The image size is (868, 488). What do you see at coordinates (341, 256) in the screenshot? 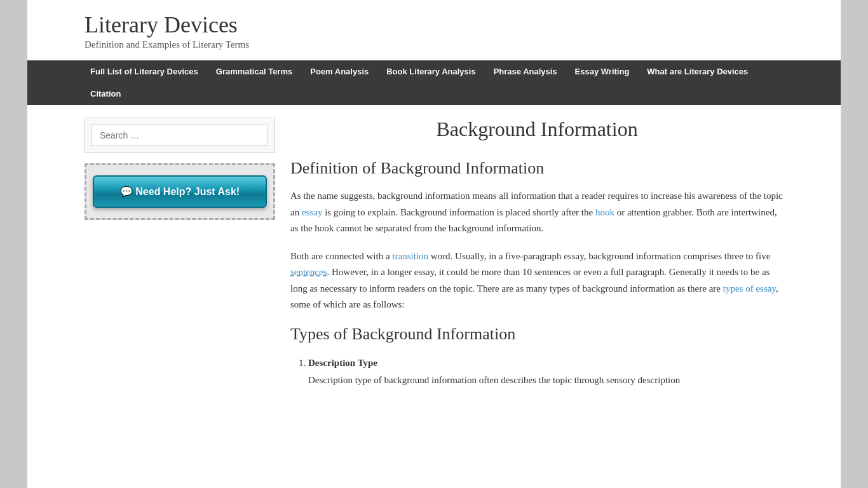
I see `para2-text-start: Both are connected with a` at bounding box center [341, 256].